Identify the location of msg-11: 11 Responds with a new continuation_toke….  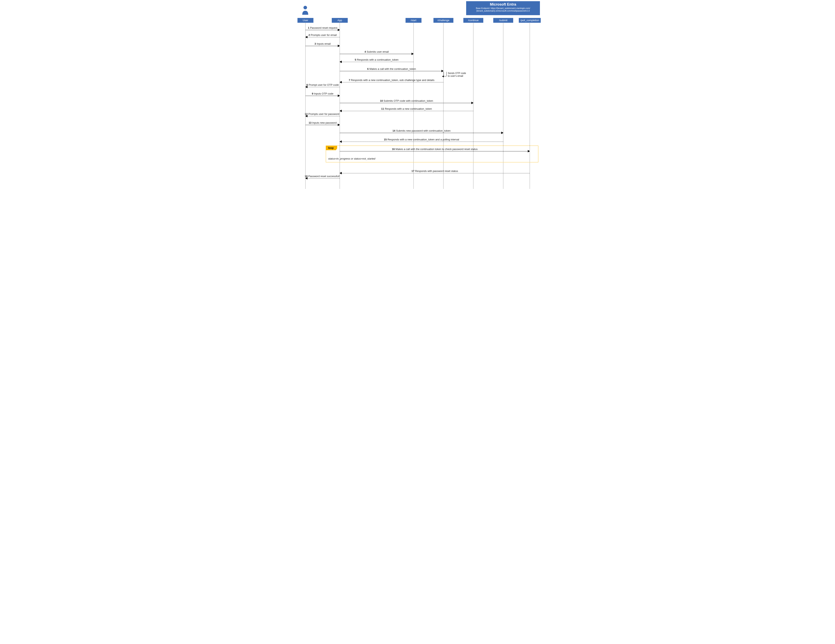
(407, 110).